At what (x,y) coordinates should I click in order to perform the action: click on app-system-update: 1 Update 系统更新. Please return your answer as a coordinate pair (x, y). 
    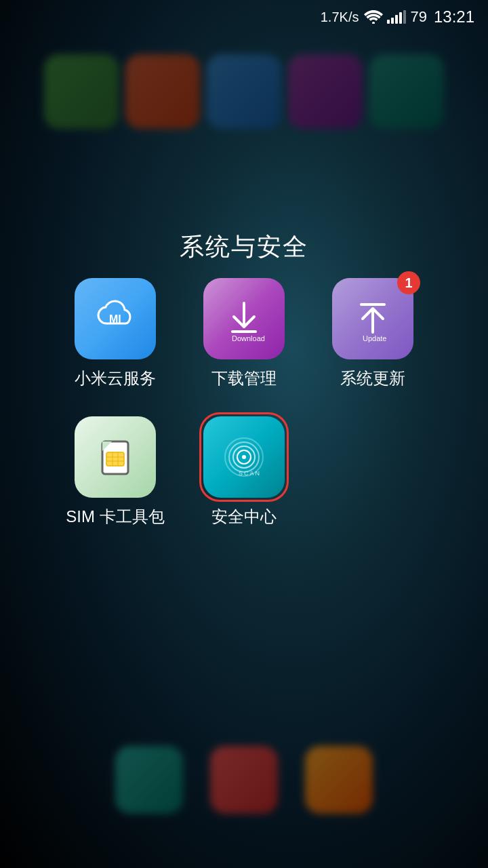
    Looking at the image, I should click on (373, 334).